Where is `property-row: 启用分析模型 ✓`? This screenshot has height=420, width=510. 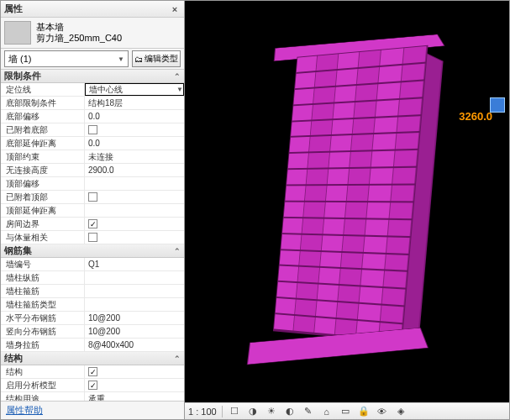 property-row: 启用分析模型 ✓ is located at coordinates (92, 386).